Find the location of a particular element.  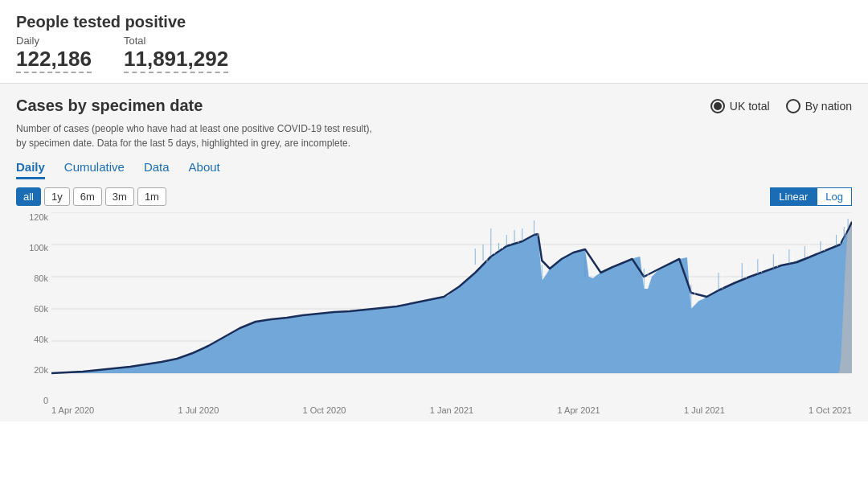

total-label: Total is located at coordinates (176, 40).